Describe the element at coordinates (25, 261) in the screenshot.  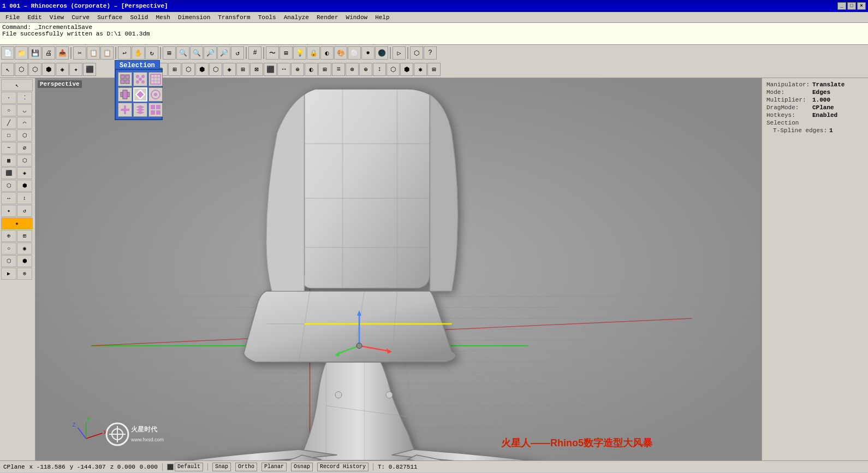
I see `tsp-tool6: ⬢` at that location.